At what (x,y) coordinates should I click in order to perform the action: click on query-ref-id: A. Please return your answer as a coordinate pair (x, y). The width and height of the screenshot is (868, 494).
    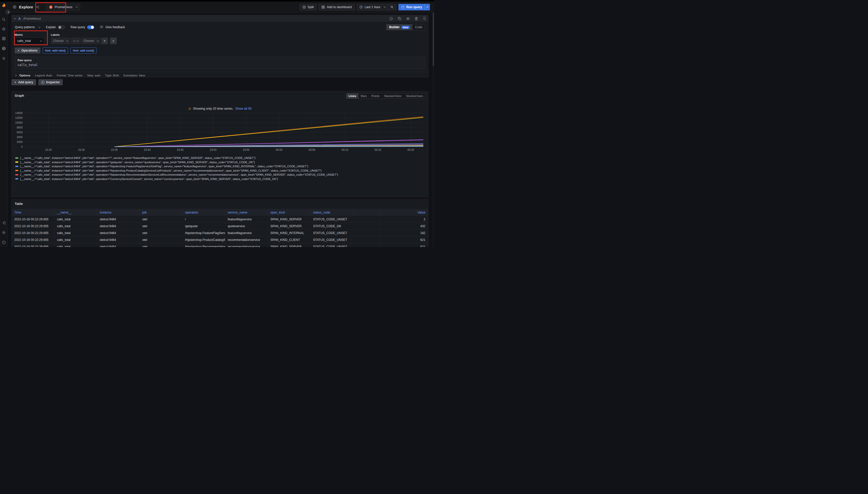
    Looking at the image, I should click on (20, 19).